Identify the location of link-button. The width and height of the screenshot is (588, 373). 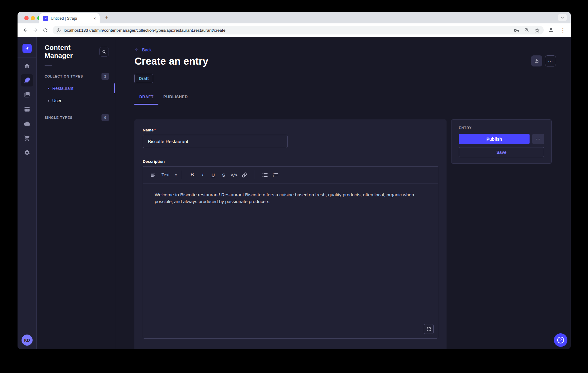
(244, 175).